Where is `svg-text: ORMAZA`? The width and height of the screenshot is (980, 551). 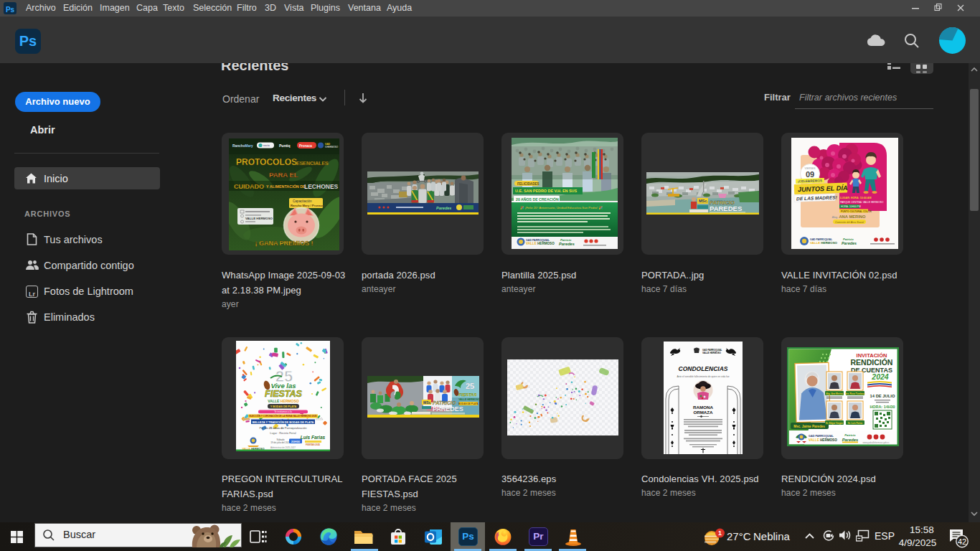 svg-text: ORMAZA is located at coordinates (703, 412).